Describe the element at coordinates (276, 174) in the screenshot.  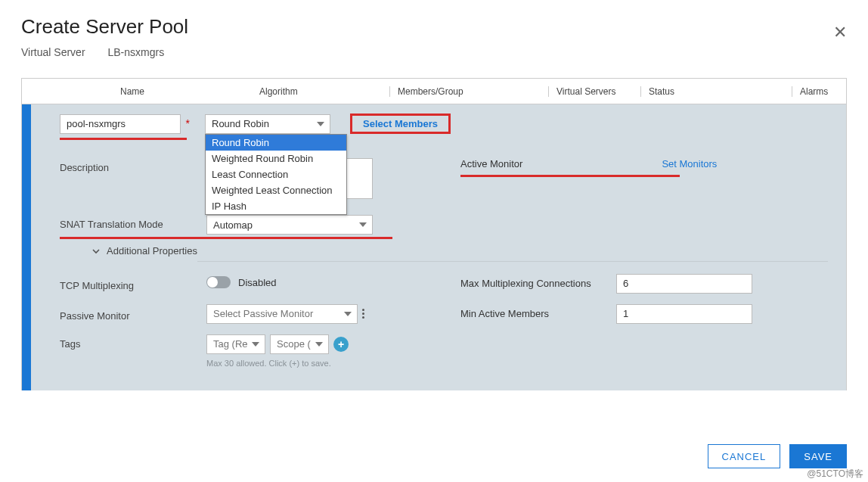
I see `algorithm-option: Least Connection` at that location.